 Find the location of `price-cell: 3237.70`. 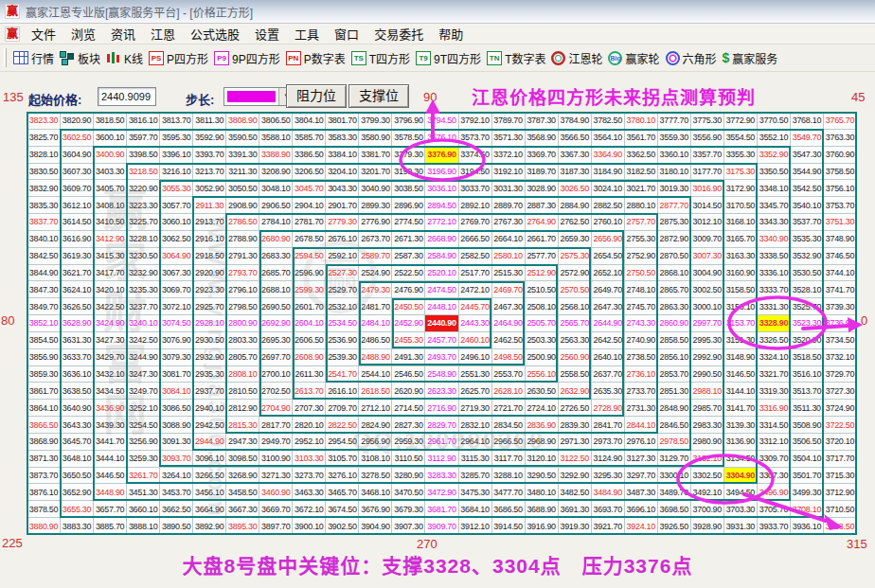

price-cell: 3237.70 is located at coordinates (143, 307).